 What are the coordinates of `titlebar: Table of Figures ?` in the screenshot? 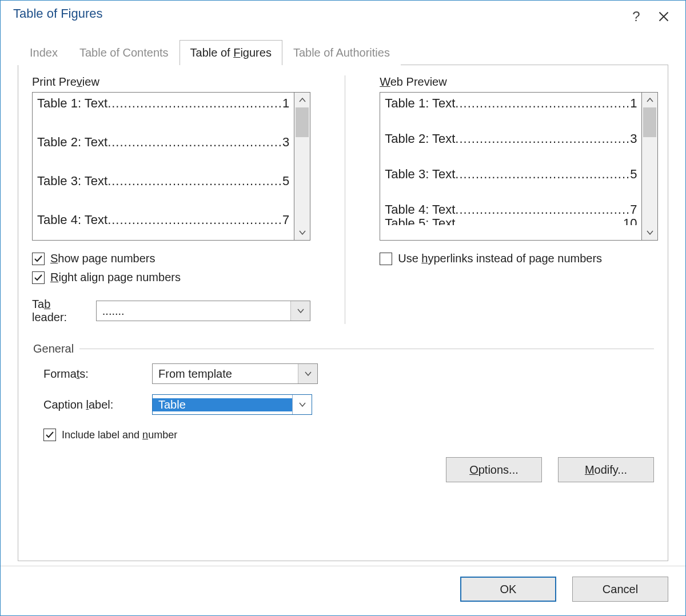 It's located at (343, 20).